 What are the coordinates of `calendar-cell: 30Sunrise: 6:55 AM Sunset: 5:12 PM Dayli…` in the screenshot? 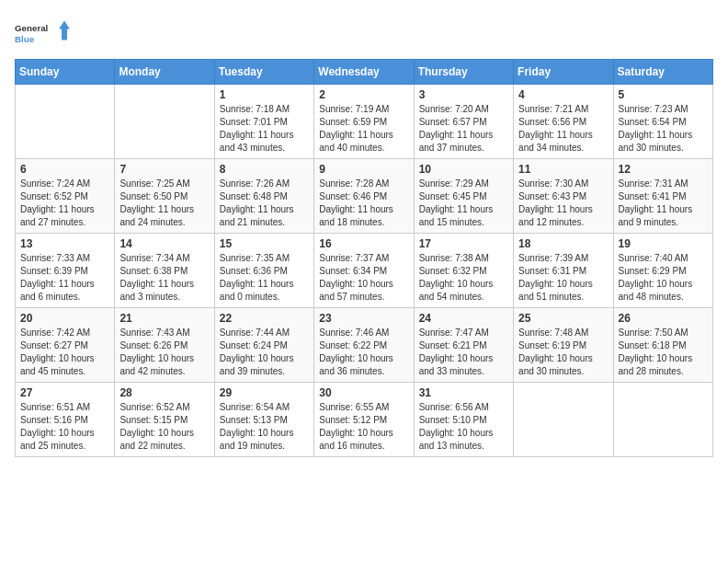 It's located at (364, 419).